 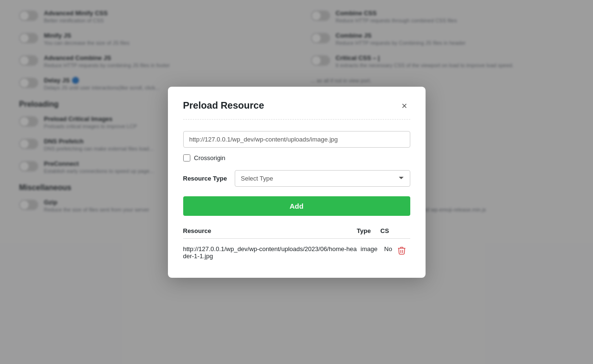 What do you see at coordinates (297, 233) in the screenshot?
I see `table-head: Resource Type CS` at bounding box center [297, 233].